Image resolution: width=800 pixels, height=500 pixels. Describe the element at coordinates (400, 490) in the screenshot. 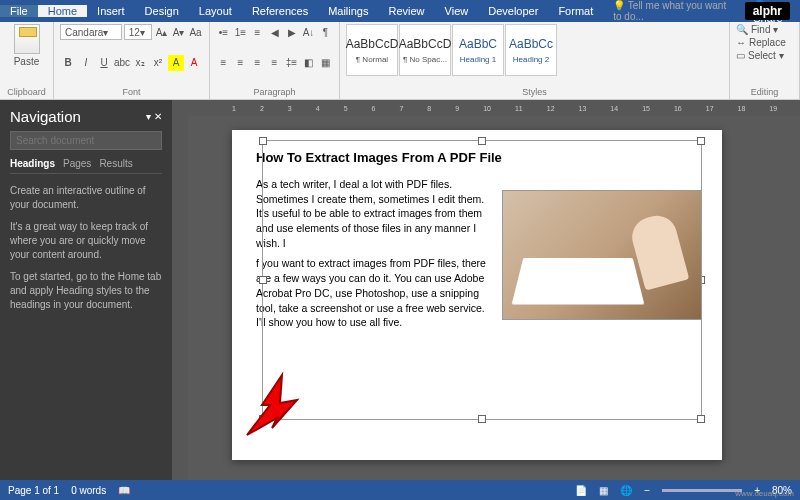

I see `status-bar: Page 1 of 1 0 words 📖 📄 ▦ 🌐 − + 80%` at that location.